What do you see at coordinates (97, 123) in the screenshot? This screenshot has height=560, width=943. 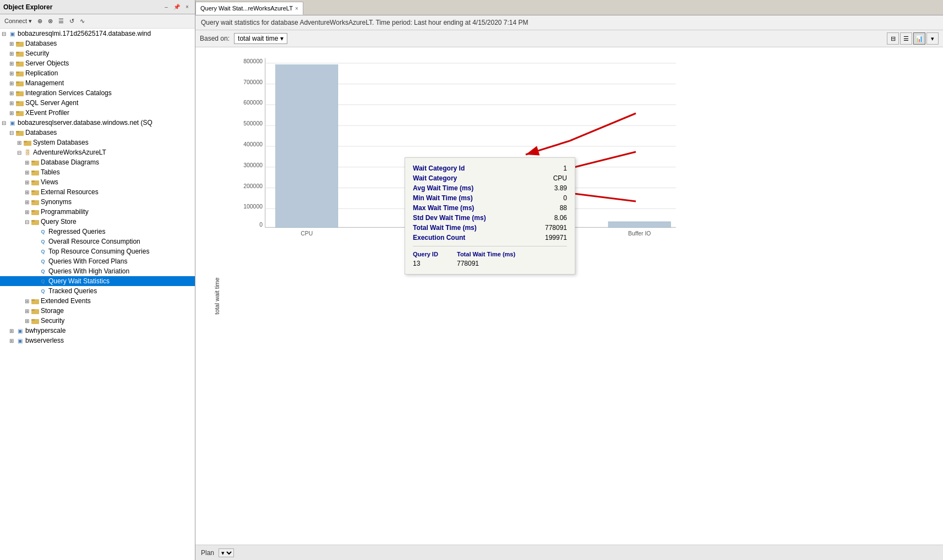 I see `tree-item-server2: ⊟▣bobazuresqlserver.database.windows.net…` at bounding box center [97, 123].